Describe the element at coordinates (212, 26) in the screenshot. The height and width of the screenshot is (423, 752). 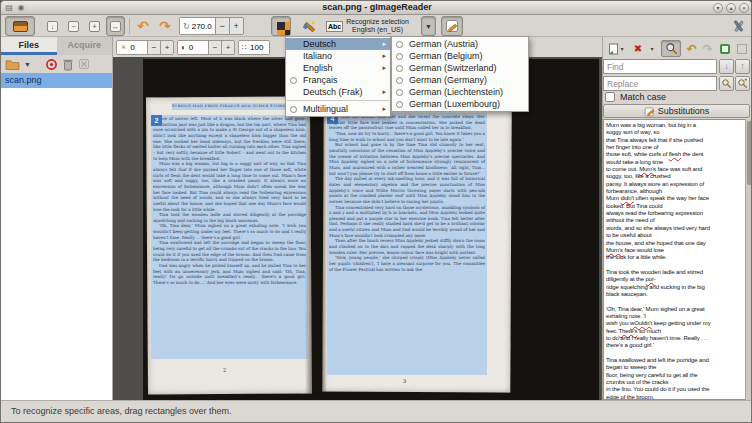
I see `rotation-spinbox: ↻270.0 − +` at that location.